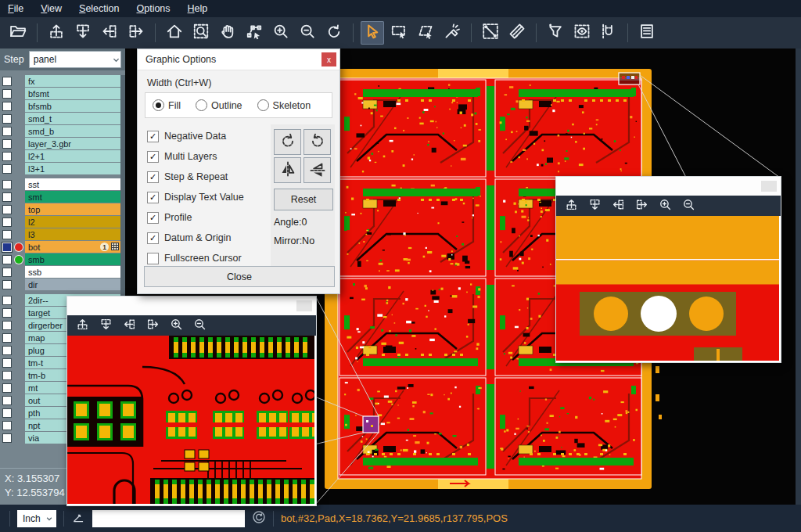  Describe the element at coordinates (153, 258) in the screenshot. I see `checkbox` at that location.